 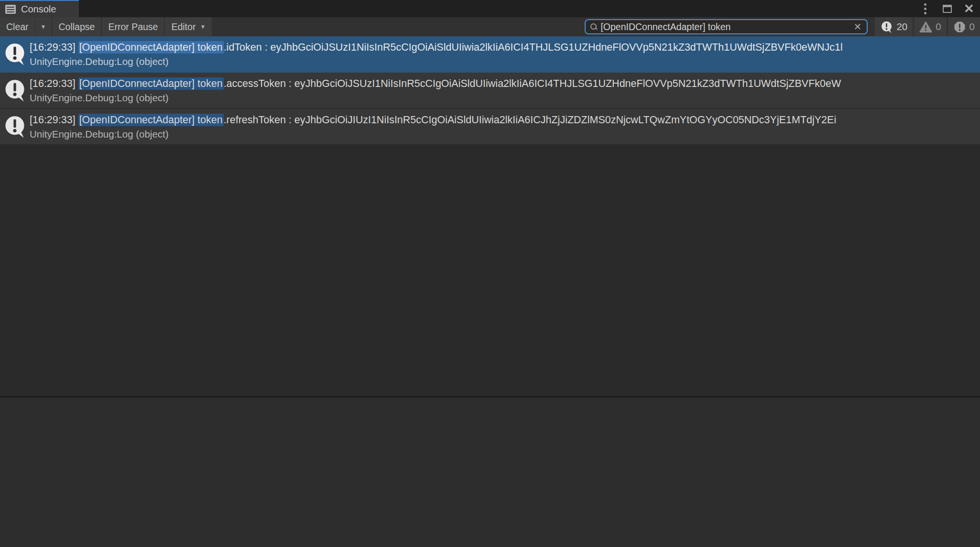 I want to click on clear-search-icon: ✕, so click(x=858, y=27).